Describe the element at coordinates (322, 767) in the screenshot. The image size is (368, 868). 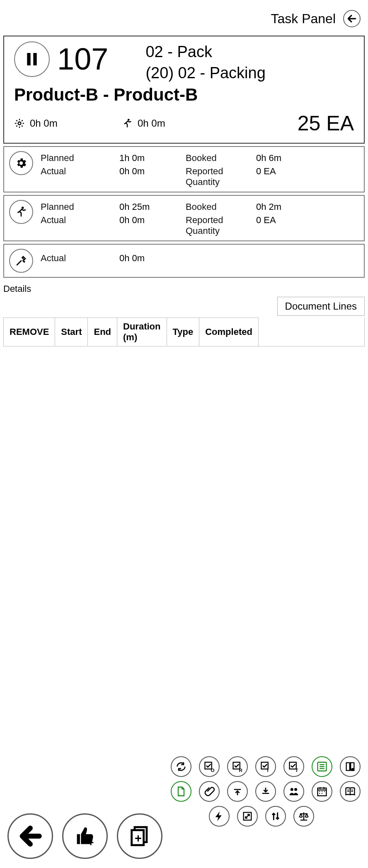
I see `list-button` at that location.